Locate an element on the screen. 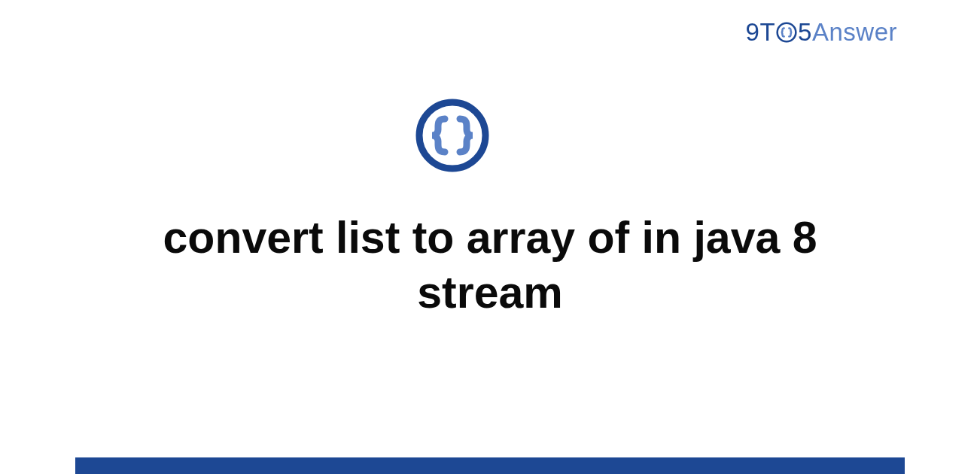 The width and height of the screenshot is (980, 474). brand-text-3: Answer is located at coordinates (855, 32).